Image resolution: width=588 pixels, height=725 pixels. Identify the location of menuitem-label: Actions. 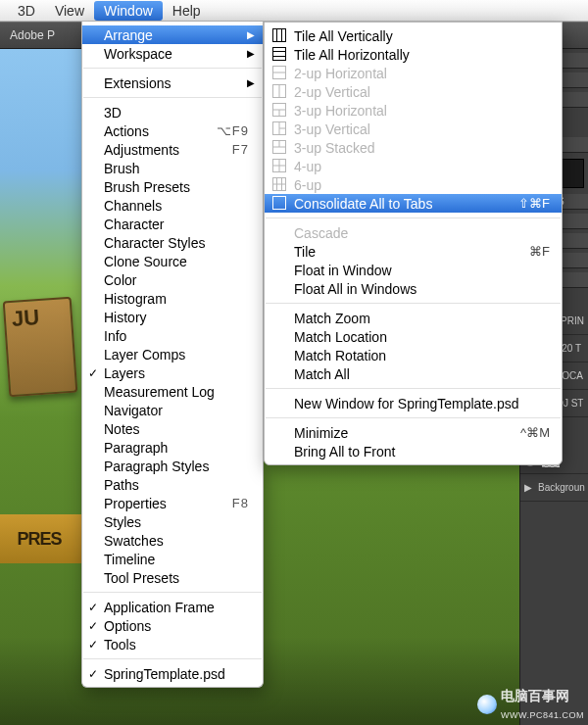
(126, 131).